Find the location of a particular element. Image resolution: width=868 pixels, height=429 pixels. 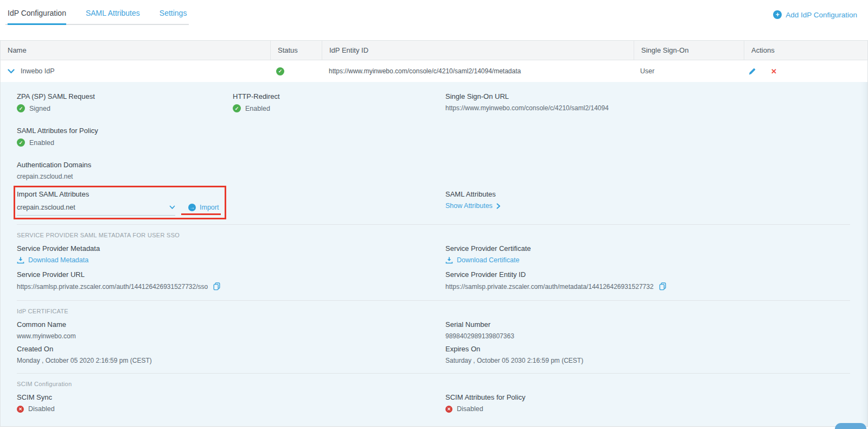

field-sp-certificate: Service Provider Certificate Download Ce… is located at coordinates (651, 254).